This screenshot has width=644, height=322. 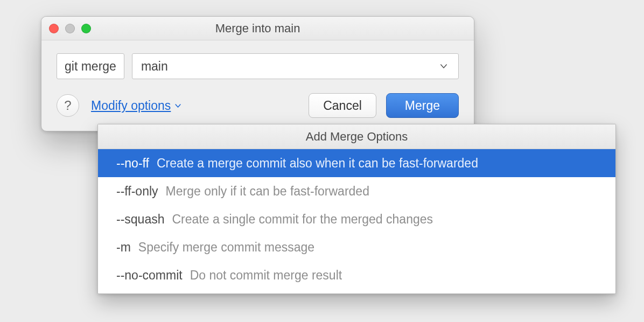 What do you see at coordinates (150, 276) in the screenshot?
I see `merge-option-flag: --no-commit` at bounding box center [150, 276].